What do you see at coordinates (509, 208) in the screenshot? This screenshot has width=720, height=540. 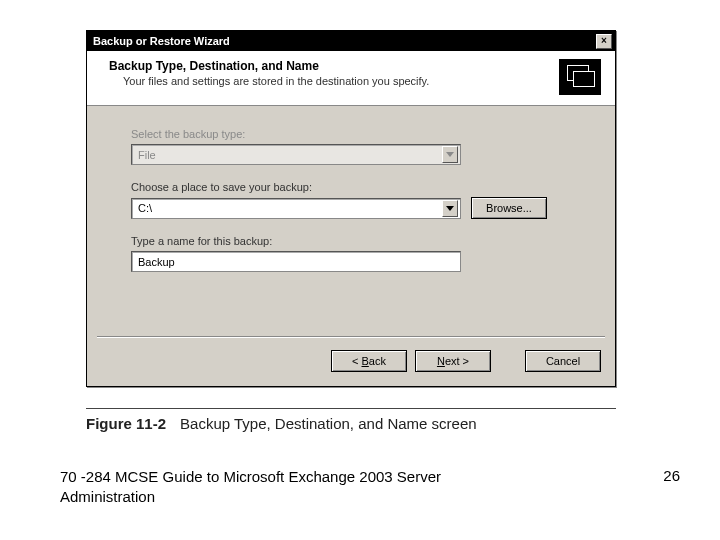 I see `browse-label: Browse...` at bounding box center [509, 208].